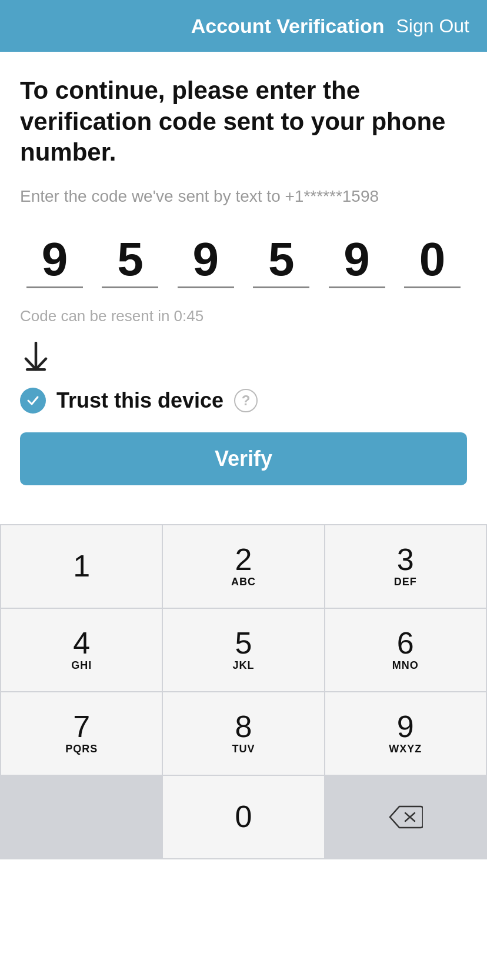 The image size is (487, 980). Describe the element at coordinates (130, 262) in the screenshot. I see `digit-box-2: 5` at that location.